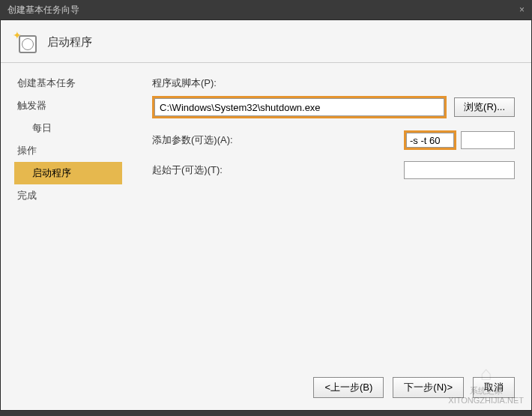 The image size is (532, 416). I want to click on wizard-title: 启动程序, so click(70, 42).